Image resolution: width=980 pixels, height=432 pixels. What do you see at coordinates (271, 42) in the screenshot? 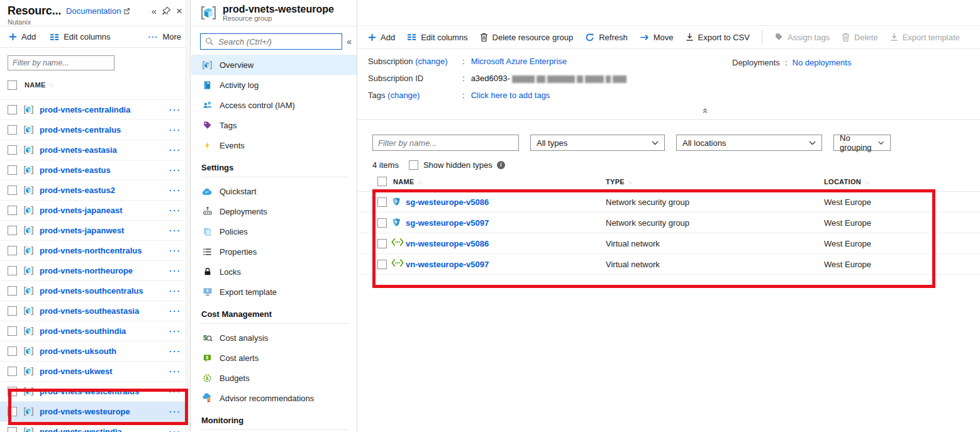
I see `nav-search-input: Search (Ctrl+/)` at bounding box center [271, 42].